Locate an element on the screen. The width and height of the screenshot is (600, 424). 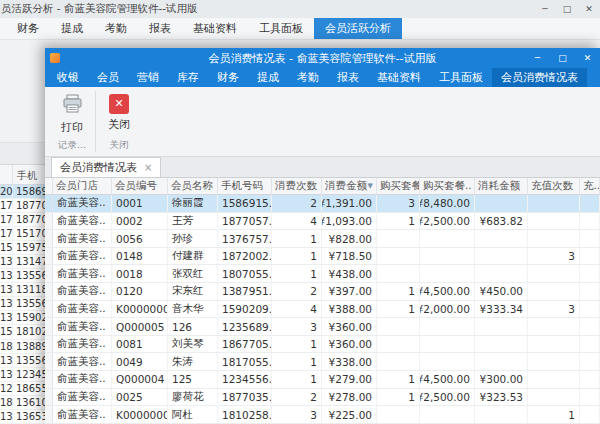
bg-grid-row: 1715170 is located at coordinates (23, 234).